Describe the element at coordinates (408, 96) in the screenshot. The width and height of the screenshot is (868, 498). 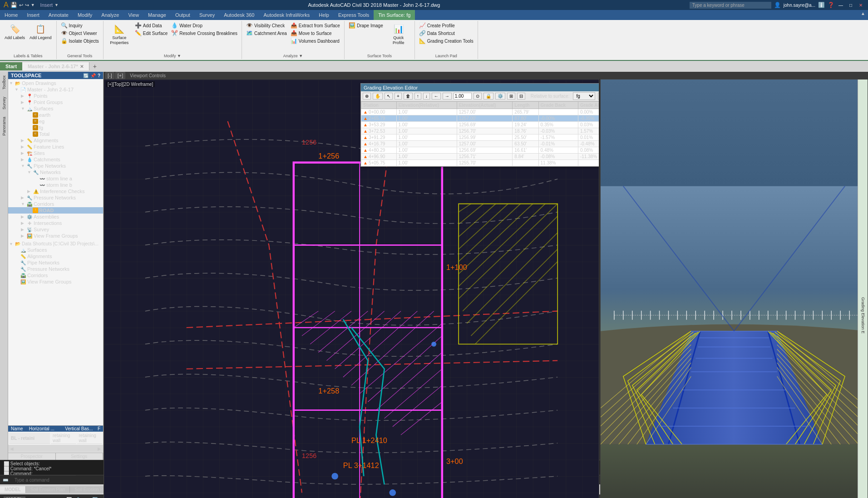
I see `pt-btn-delete: 🗑` at that location.